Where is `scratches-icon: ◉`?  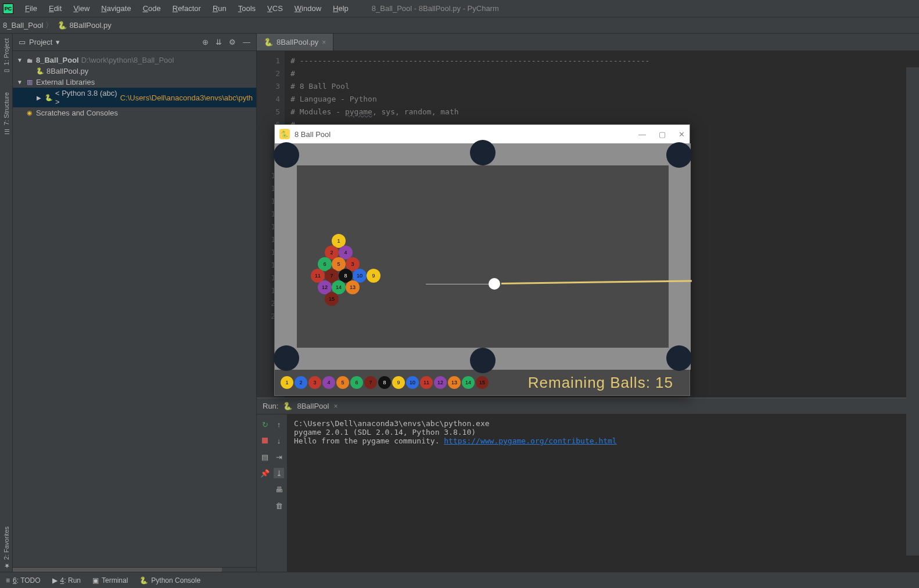 scratches-icon: ◉ is located at coordinates (30, 113).